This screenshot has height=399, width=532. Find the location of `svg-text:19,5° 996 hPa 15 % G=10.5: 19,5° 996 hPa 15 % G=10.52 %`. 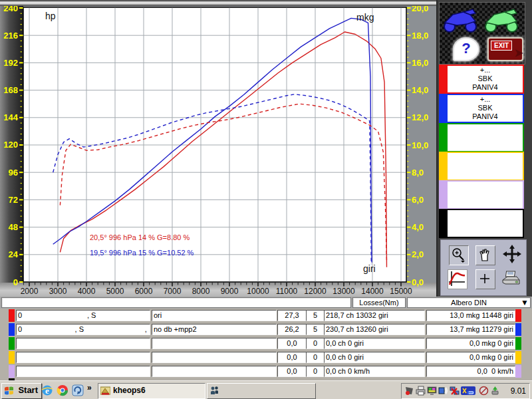

svg-text:19,5° 996 hPa 15 % G=10.5: 19,5° 996 hPa 15 % G=10.52 % is located at coordinates (142, 253).